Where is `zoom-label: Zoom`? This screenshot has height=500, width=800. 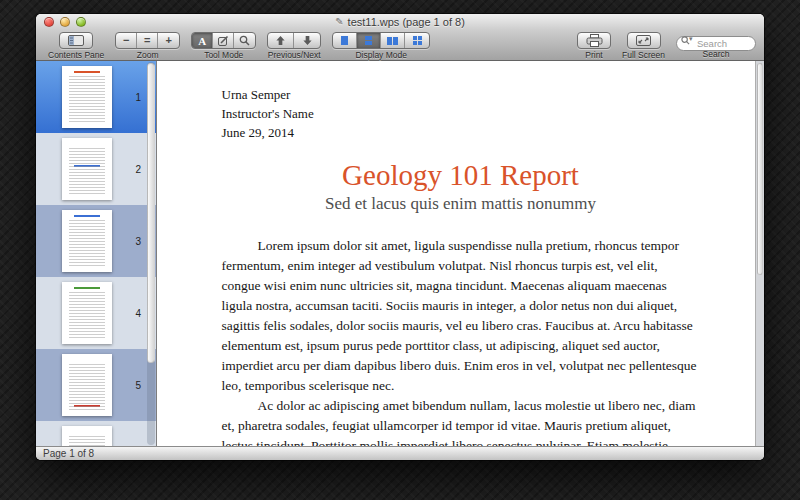 zoom-label: Zoom is located at coordinates (148, 55).